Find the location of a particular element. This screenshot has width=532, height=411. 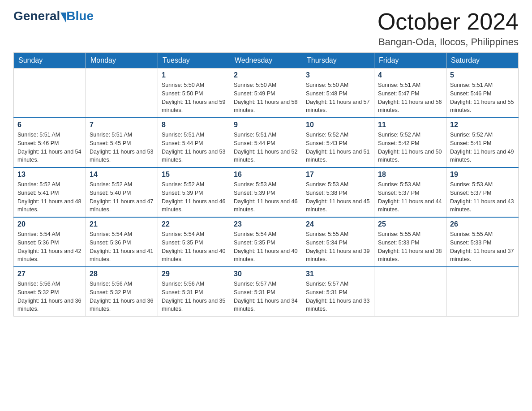

logo-arrow-icon is located at coordinates (63, 17).